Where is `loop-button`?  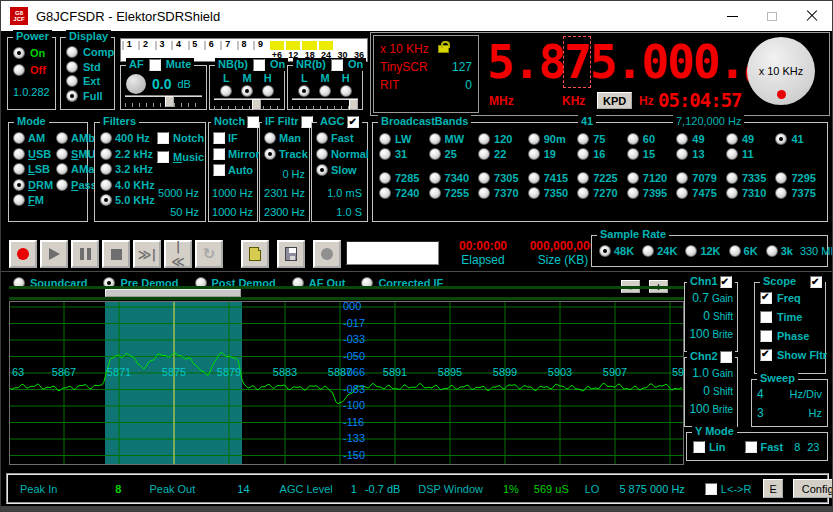 loop-button is located at coordinates (209, 254).